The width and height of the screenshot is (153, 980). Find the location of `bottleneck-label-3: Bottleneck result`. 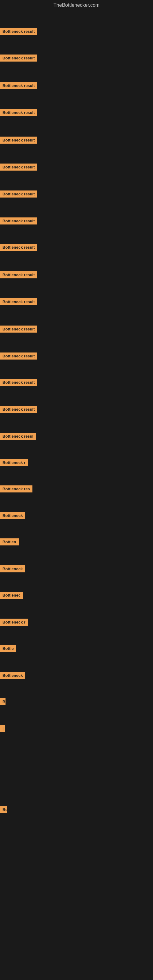

bottleneck-label-3: Bottleneck result is located at coordinates (18, 86).